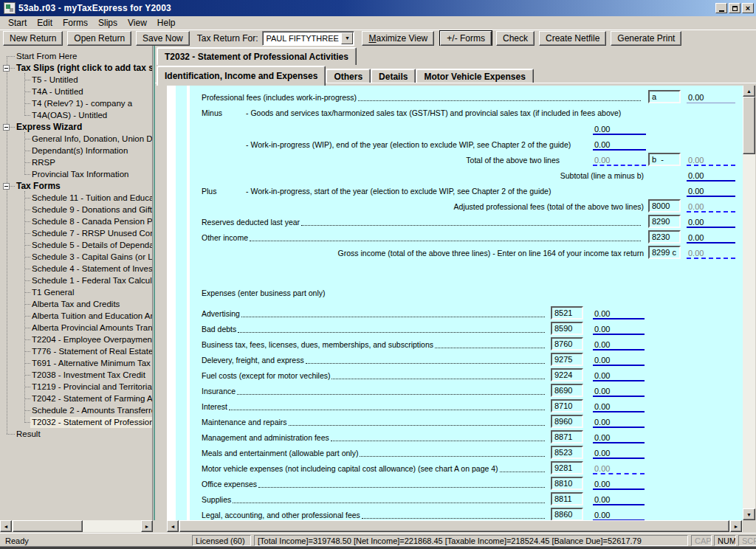 The image size is (756, 549). I want to click on field-code-box: 8860, so click(567, 514).